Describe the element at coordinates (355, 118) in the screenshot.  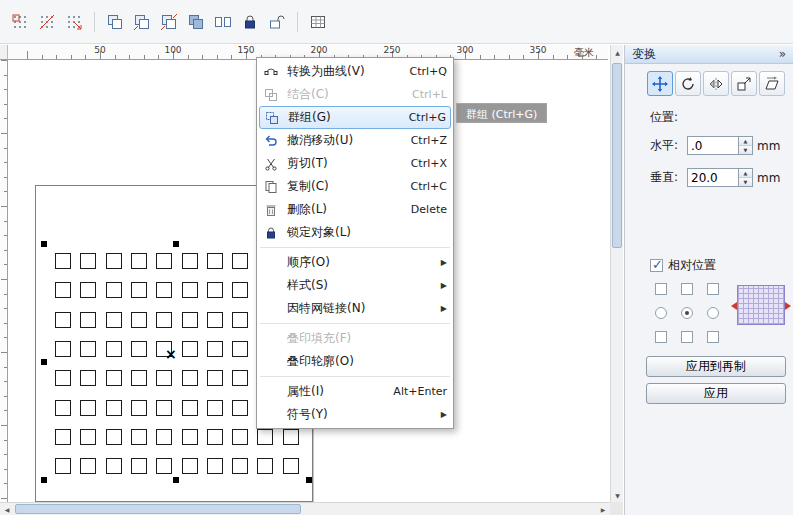
I see `menu-item: 群组(G)Ctrl+G` at that location.